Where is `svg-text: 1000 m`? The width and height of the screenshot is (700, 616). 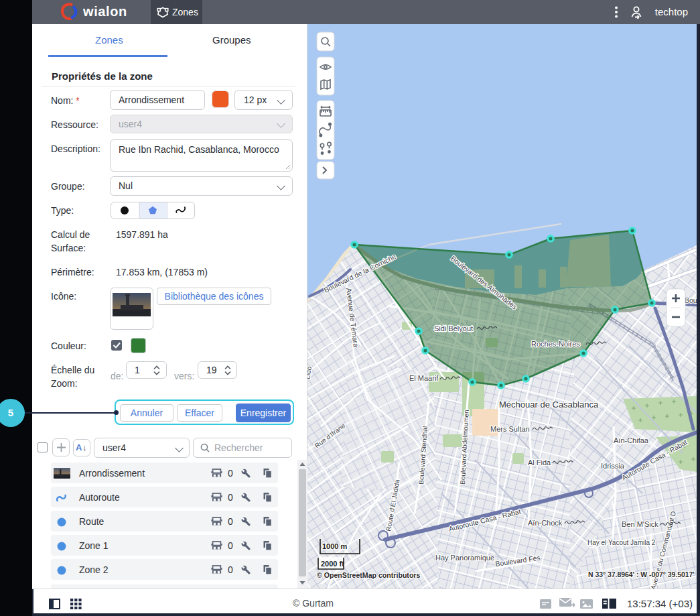
svg-text: 1000 m is located at coordinates (335, 546).